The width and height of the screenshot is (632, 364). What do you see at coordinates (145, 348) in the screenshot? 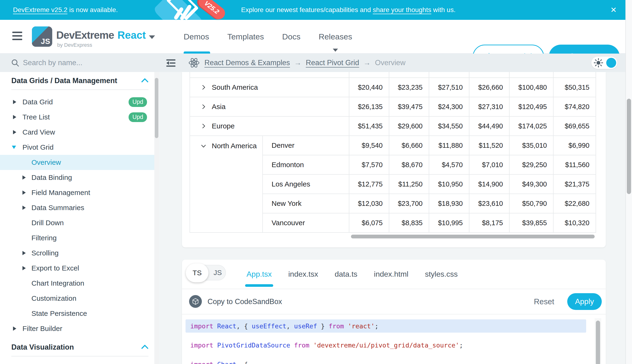
I see `chevron-up-icon` at bounding box center [145, 348].